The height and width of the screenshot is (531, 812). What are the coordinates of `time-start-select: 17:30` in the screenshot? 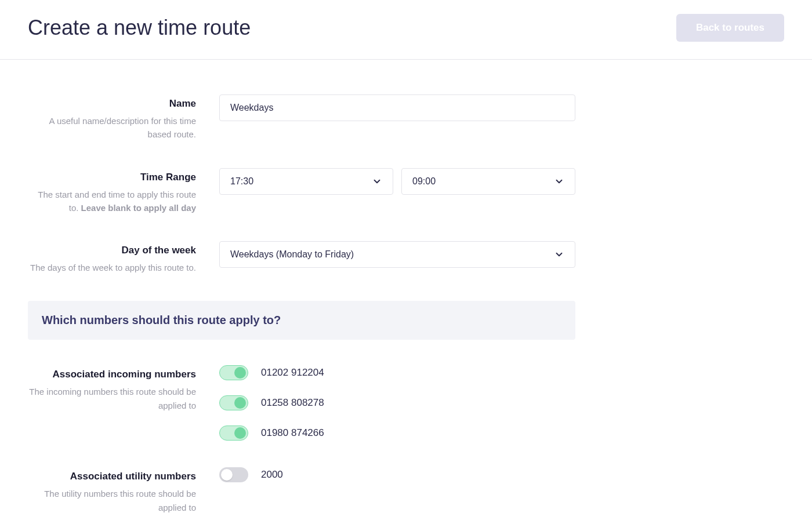 It's located at (306, 181).